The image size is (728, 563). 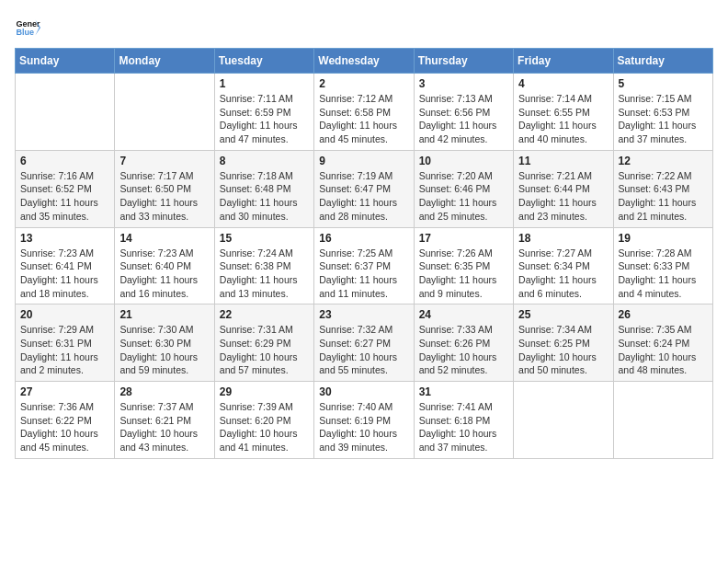 I want to click on calendar-cell: 23Sunrise: 7:32 AM Sunset: 6:27 PM Dayli…, so click(x=364, y=343).